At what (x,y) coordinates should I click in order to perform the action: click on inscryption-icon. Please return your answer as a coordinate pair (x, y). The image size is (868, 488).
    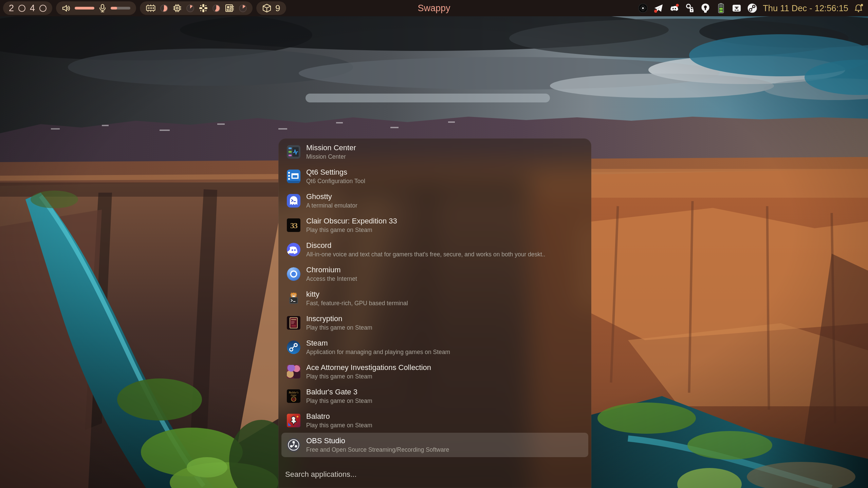
    Looking at the image, I should click on (294, 323).